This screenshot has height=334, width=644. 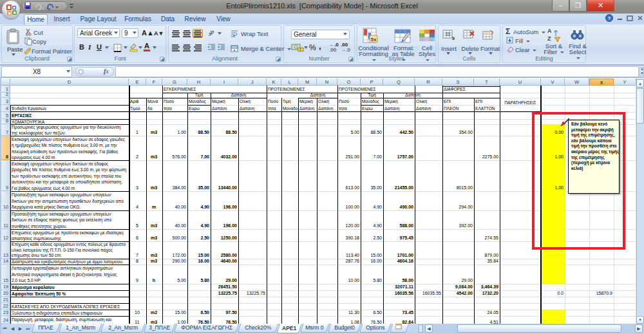 I want to click on svg-text: Z, so click(x=549, y=39).